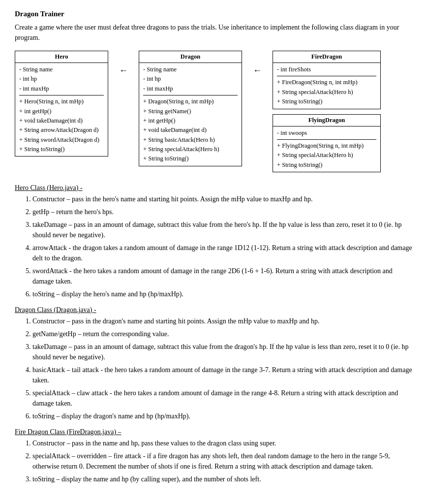 Image resolution: width=427 pixels, height=504 pixels. Describe the element at coordinates (222, 321) in the screenshot. I see `dragon-item-1: Constructor – pass in the dragon's name …` at that location.